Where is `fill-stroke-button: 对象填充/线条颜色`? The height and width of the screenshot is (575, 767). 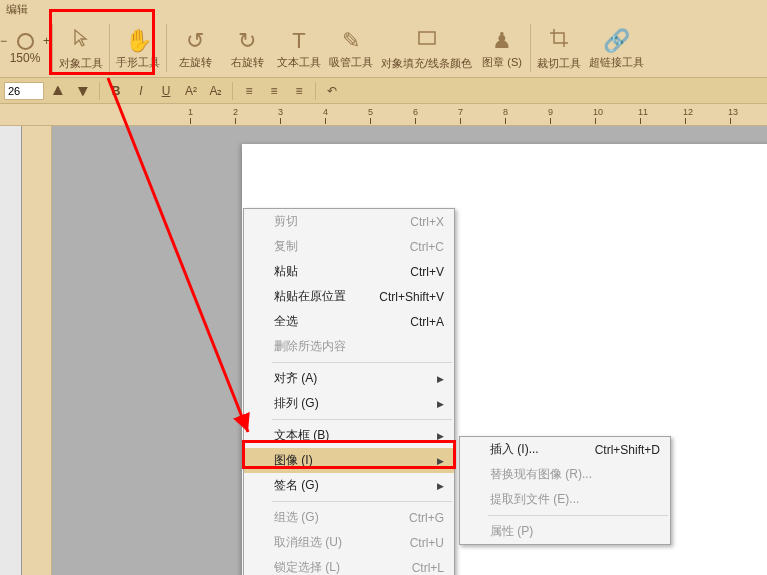 fill-stroke-button: 对象填充/线条颜色 is located at coordinates (426, 48).